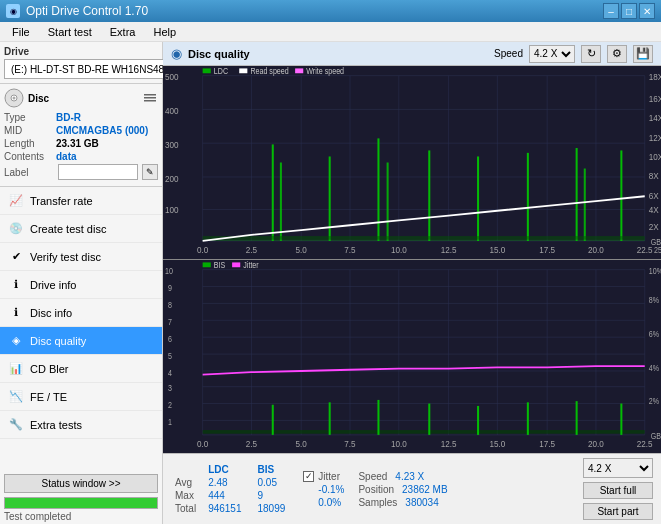 The width and height of the screenshot is (661, 524). I want to click on position-label: Position, so click(376, 490).